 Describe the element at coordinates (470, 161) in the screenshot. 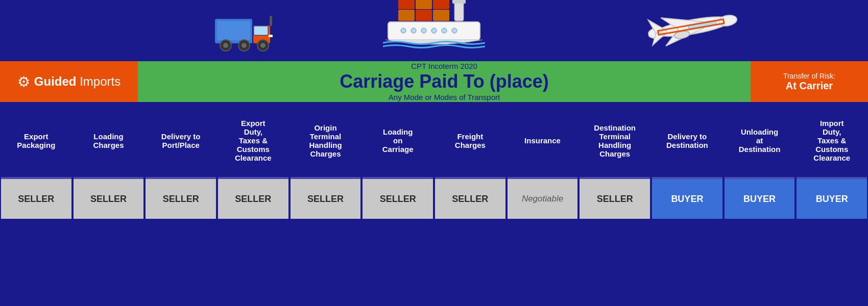

I see `col-6: Freight ChargesSELLER` at that location.